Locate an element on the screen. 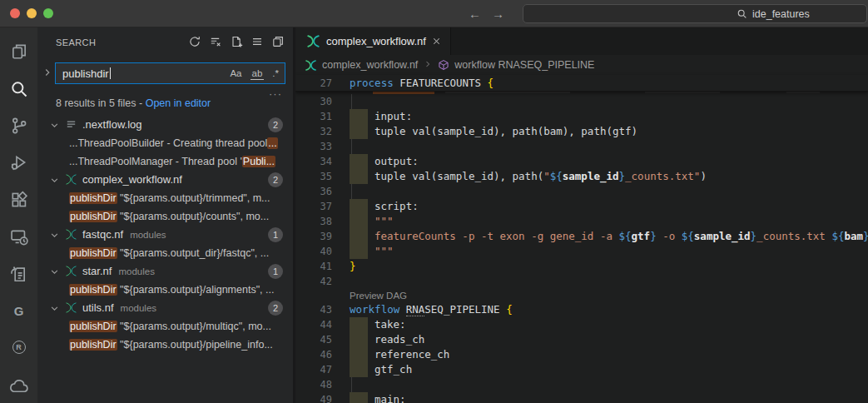 Image resolution: width=868 pixels, height=403 pixels. search-result-match-row: ...ThreadPoolBuilder - Creating thread p… is located at coordinates (165, 143).